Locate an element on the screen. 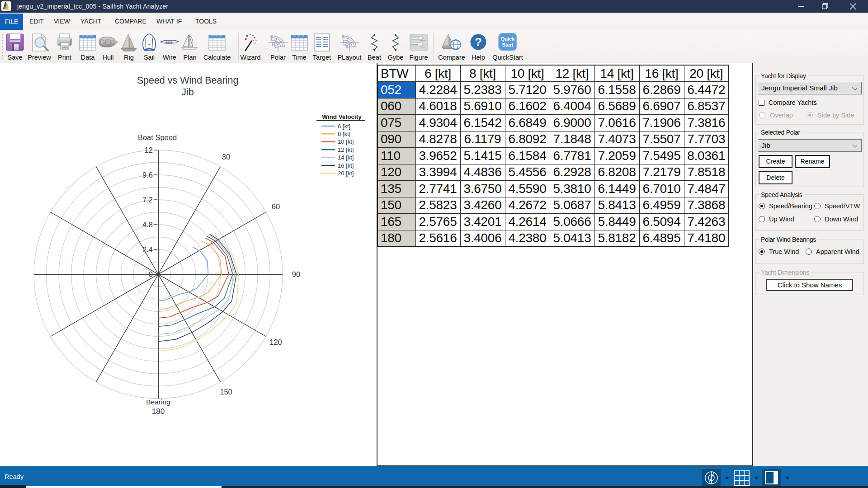 The image size is (868, 488). svg-text: 9.6 is located at coordinates (147, 175).